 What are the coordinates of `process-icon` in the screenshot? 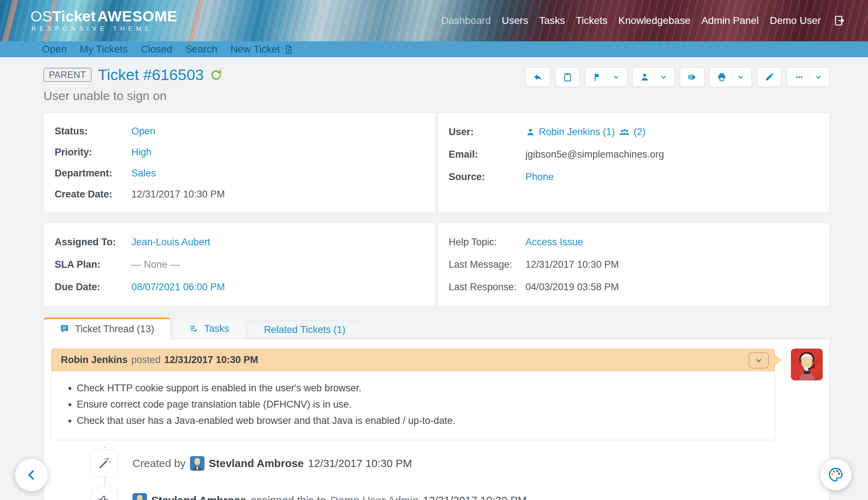 It's located at (692, 77).